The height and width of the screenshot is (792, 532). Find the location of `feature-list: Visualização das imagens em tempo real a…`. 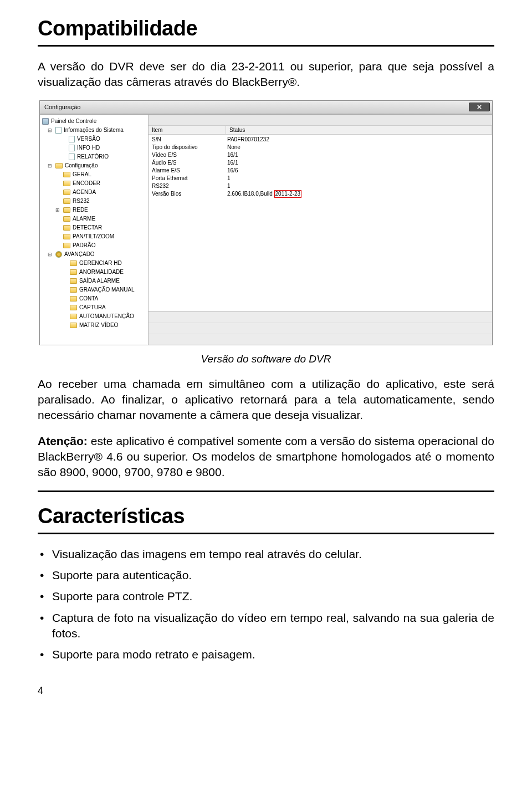

feature-list: Visualização das imagens em tempo real a… is located at coordinates (266, 605).